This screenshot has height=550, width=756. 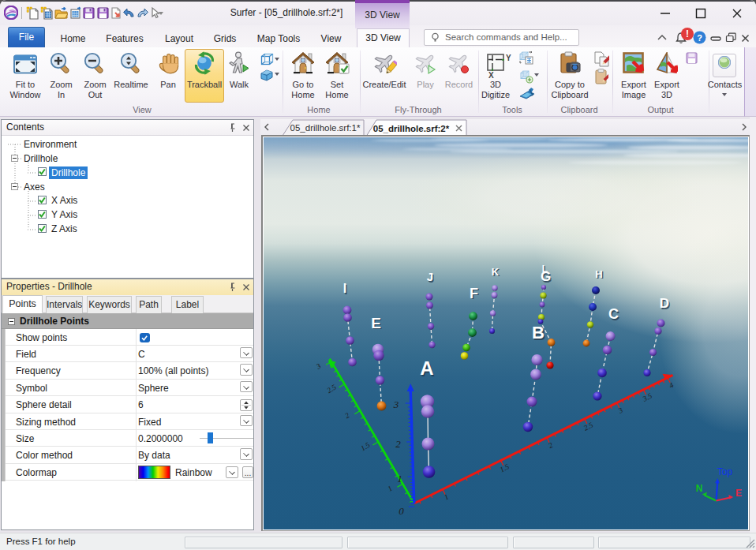 I want to click on svg-text: 2, so click(x=398, y=443).